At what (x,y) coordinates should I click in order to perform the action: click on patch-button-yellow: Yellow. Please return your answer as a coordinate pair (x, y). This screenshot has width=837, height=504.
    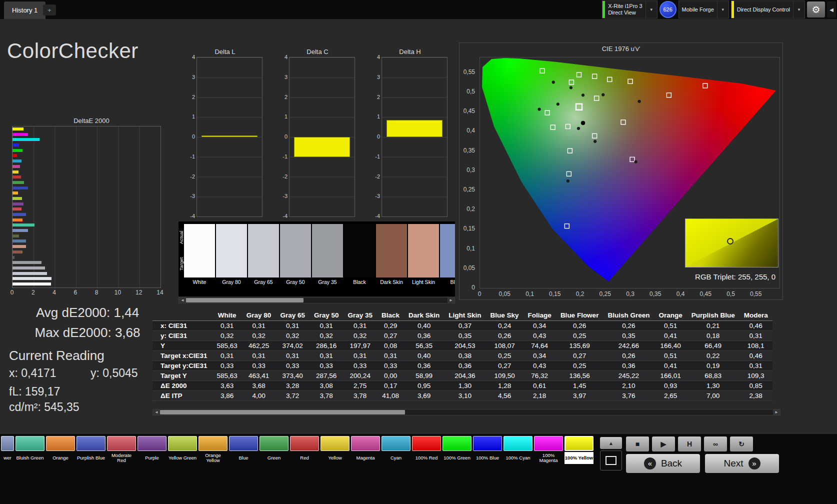
    Looking at the image, I should click on (335, 450).